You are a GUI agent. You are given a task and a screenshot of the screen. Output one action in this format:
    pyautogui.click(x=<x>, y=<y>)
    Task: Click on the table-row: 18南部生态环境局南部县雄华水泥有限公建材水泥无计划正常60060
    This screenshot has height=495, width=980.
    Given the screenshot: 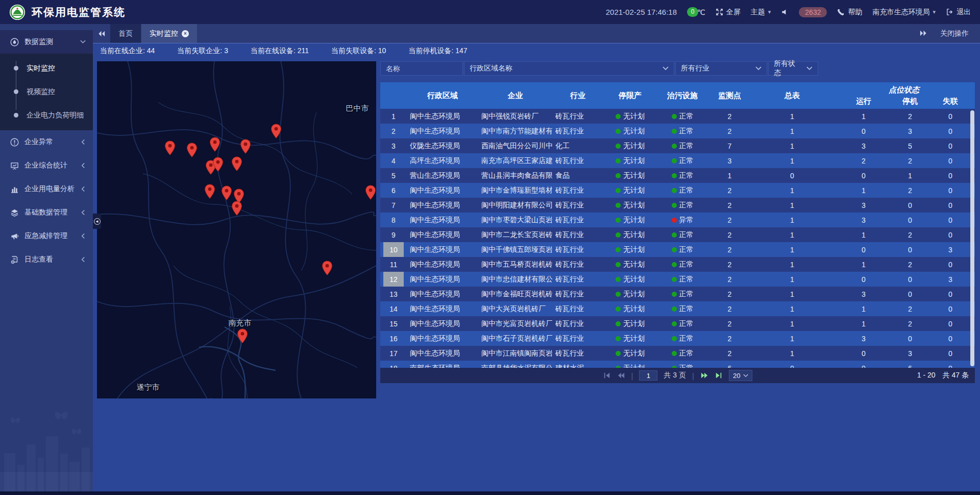 What is the action you would take?
    pyautogui.click(x=678, y=364)
    